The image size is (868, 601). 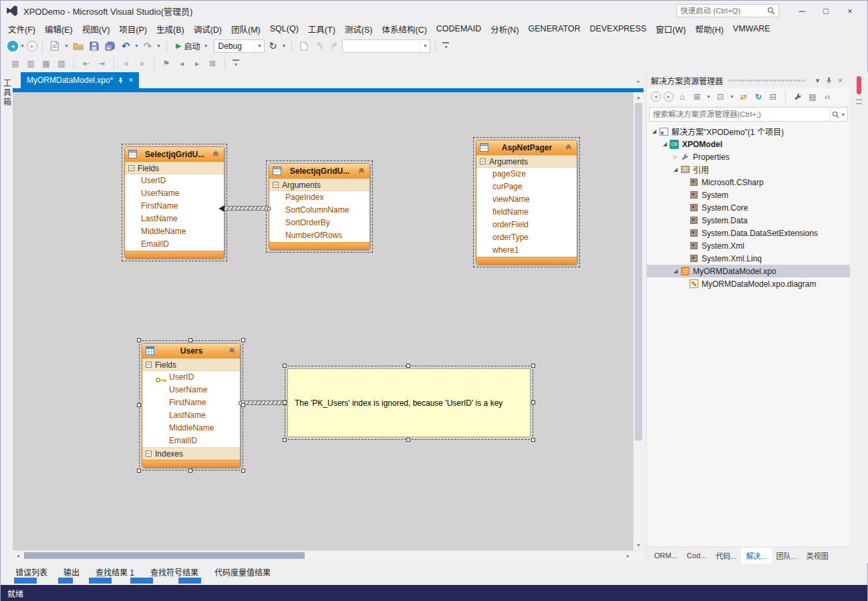 What do you see at coordinates (708, 96) in the screenshot?
I see `se-switch-views-dropdown-icon: ▾` at bounding box center [708, 96].